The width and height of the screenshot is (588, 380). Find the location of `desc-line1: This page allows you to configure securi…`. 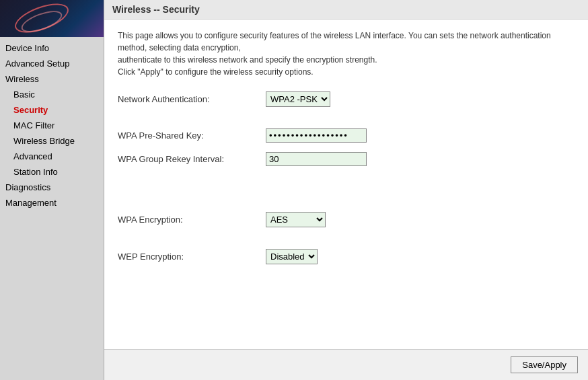

desc-line1: This page allows you to configure securi… is located at coordinates (334, 42).